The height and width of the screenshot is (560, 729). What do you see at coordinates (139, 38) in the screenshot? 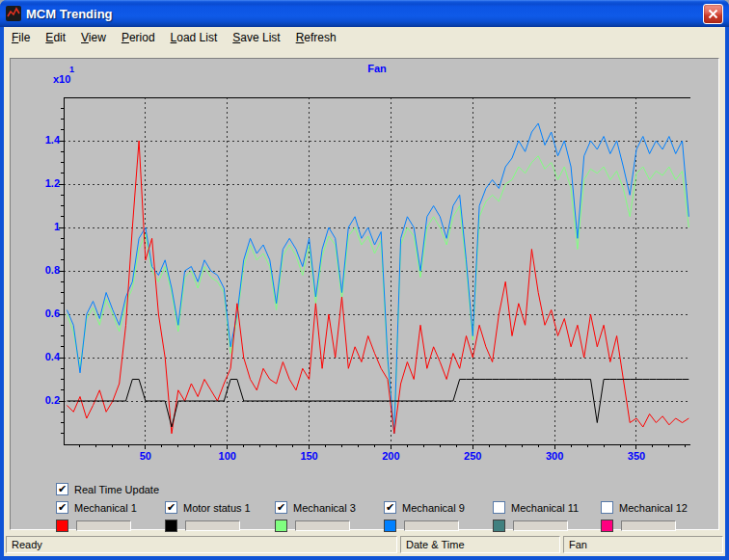
I see `menu-period: Period` at bounding box center [139, 38].